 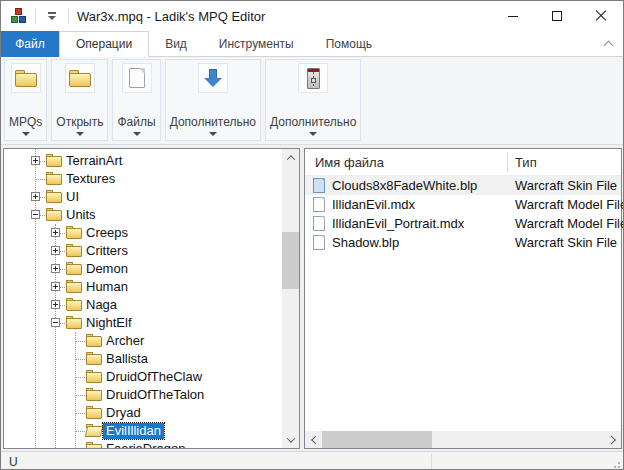 I want to click on file-icon, so click(x=137, y=78).